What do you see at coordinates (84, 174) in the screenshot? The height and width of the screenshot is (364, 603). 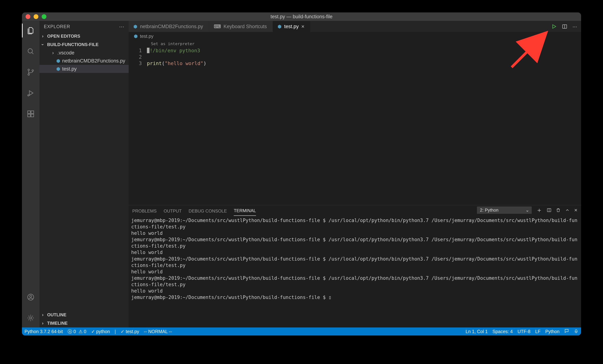 I see `sidebar: EXPLORER ··· › OPEN EDITORS › BUILD-FUNC…` at bounding box center [84, 174].